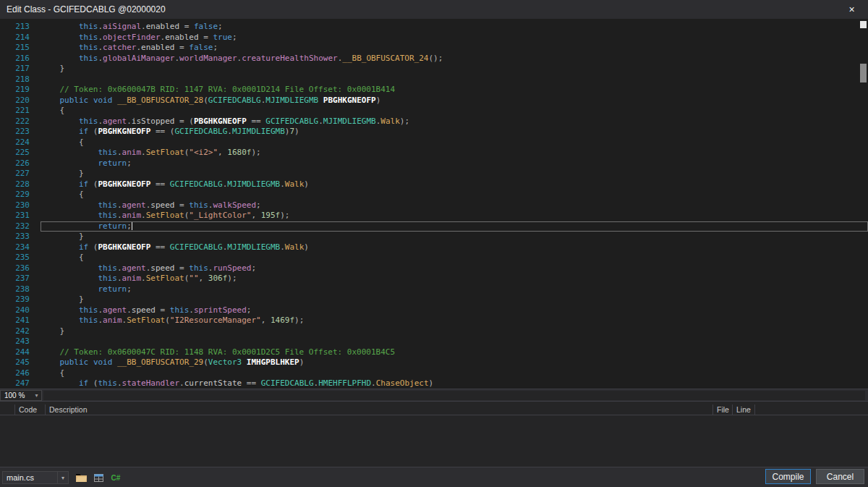 The height and width of the screenshot is (487, 868). What do you see at coordinates (454, 27) in the screenshot?
I see `code-text: this.aiSignal.enabled = false;` at bounding box center [454, 27].